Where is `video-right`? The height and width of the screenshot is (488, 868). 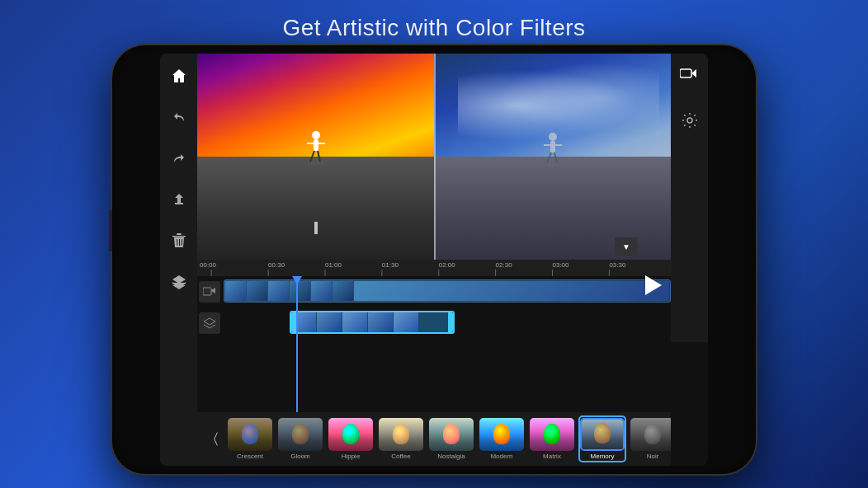 video-right is located at coordinates (553, 157).